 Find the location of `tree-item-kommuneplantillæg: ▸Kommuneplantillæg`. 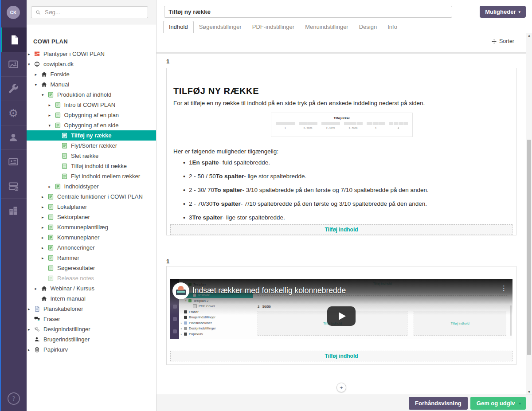

tree-item-kommuneplantillæg: ▸Kommuneplantillæg is located at coordinates (91, 227).